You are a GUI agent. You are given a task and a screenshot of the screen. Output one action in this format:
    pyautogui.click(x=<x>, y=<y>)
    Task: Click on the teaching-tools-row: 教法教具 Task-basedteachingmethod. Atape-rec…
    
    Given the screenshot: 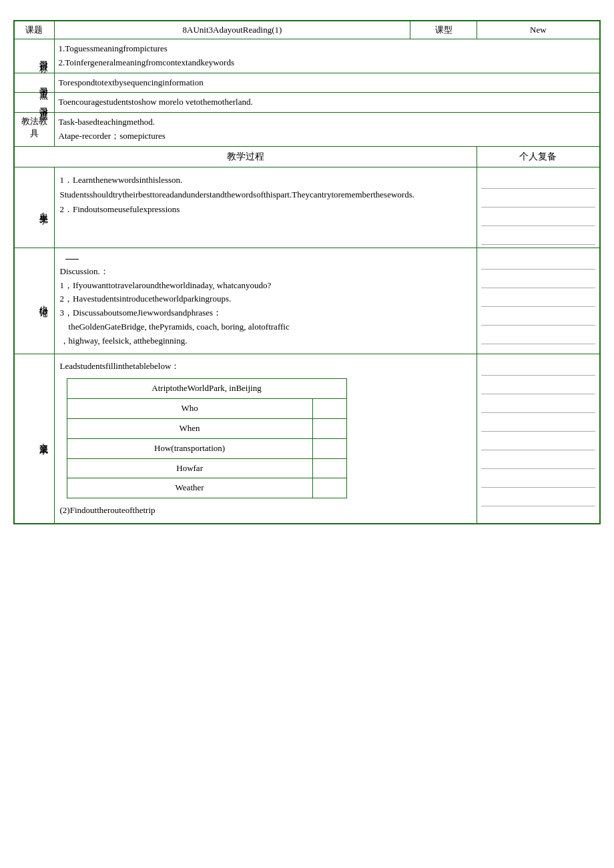 What is the action you would take?
    pyautogui.click(x=307, y=129)
    